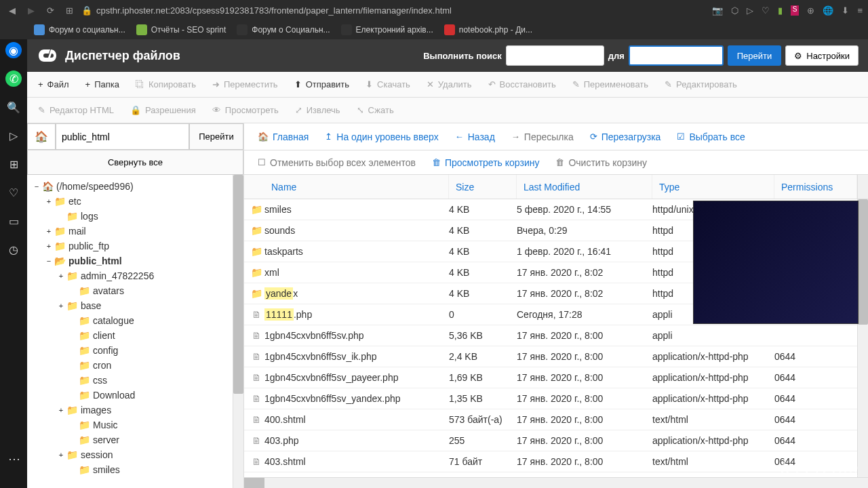 The width and height of the screenshot is (868, 488). I want to click on settings-button: ⚙ Настройки, so click(822, 56).